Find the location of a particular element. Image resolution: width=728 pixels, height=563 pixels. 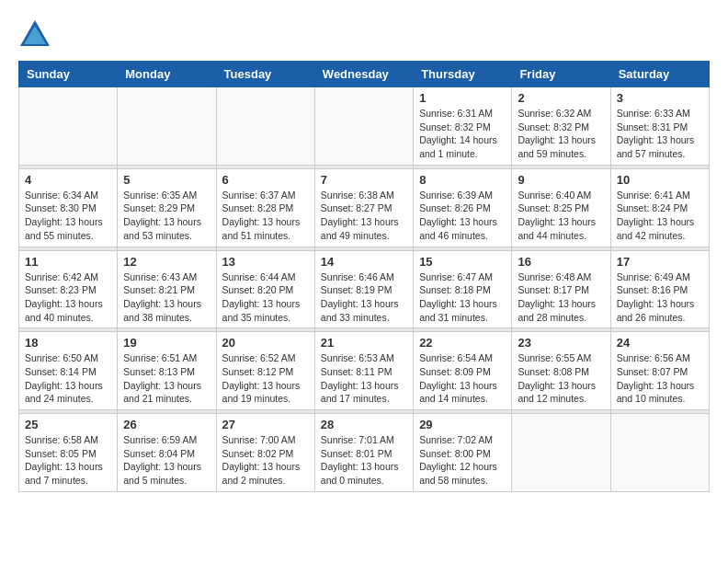

day-info: Sunrise: 6:53 AM Sunset: 8:11 PM Dayligh… is located at coordinates (364, 379).